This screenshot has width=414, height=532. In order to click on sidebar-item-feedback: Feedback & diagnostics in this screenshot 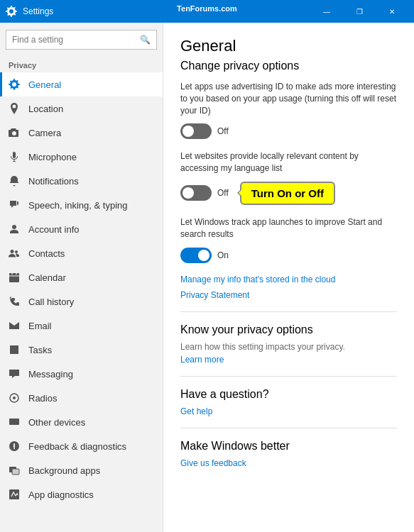, I will do `click(81, 446)`.